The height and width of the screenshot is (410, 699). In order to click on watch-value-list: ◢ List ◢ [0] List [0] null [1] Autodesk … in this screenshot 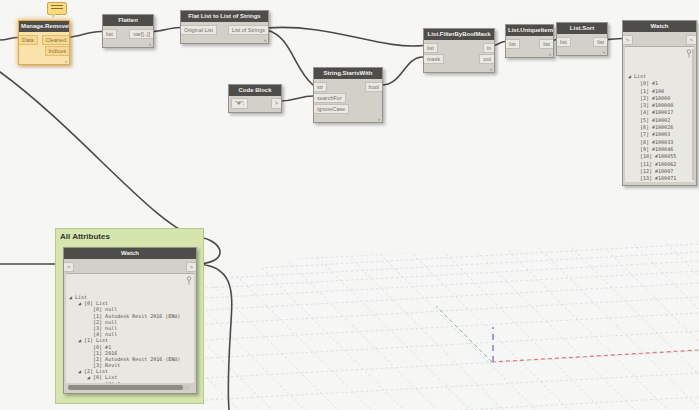, I will do `click(130, 328)`.